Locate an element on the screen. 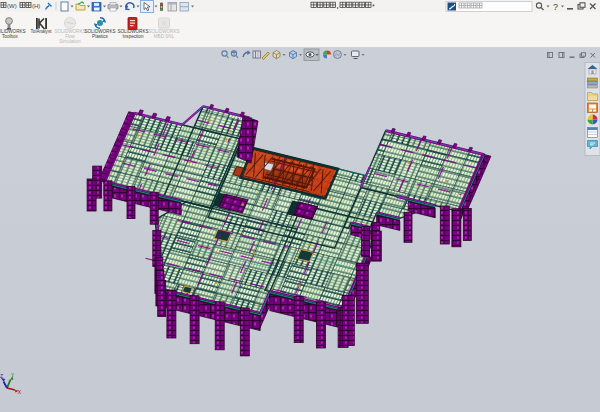 This screenshot has width=600, height=412. svg-text: Y is located at coordinates (13, 375).